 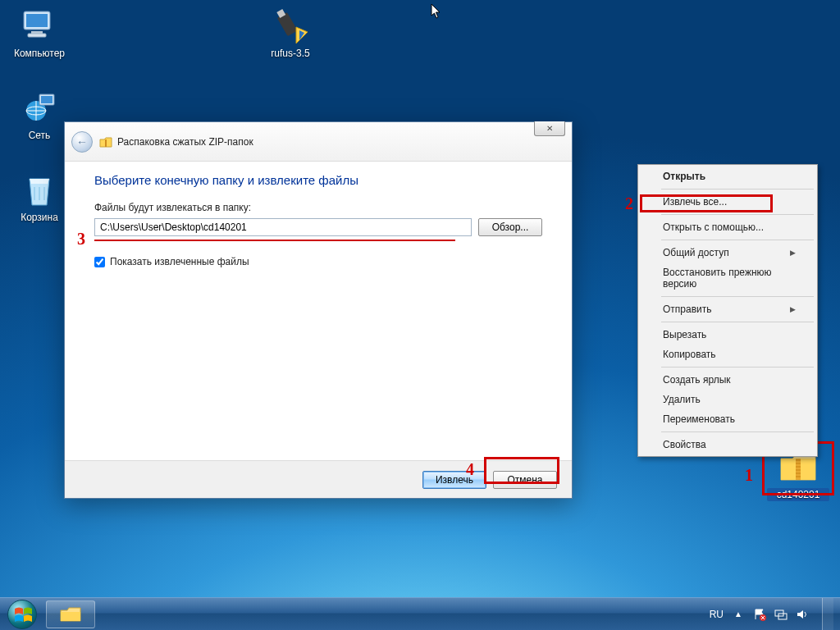 I want to click on taskbar-explorer-button, so click(x=71, y=614).